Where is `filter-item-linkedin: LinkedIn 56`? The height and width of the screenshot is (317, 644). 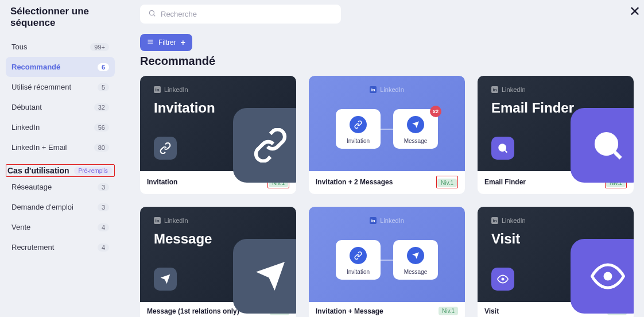
filter-item-linkedin: LinkedIn 56 is located at coordinates (60, 127).